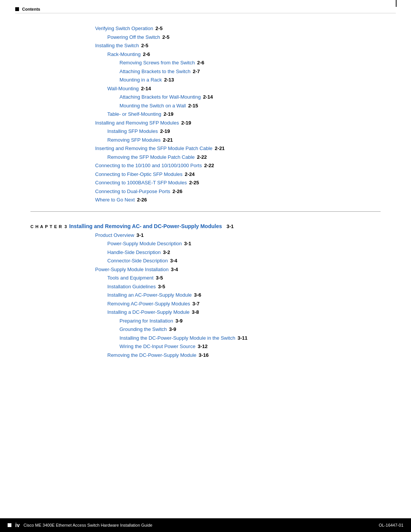 The height and width of the screenshot is (532, 411). What do you see at coordinates (160, 97) in the screenshot?
I see `toc-link: Attaching Brackets for Wall-Mounting` at bounding box center [160, 97].